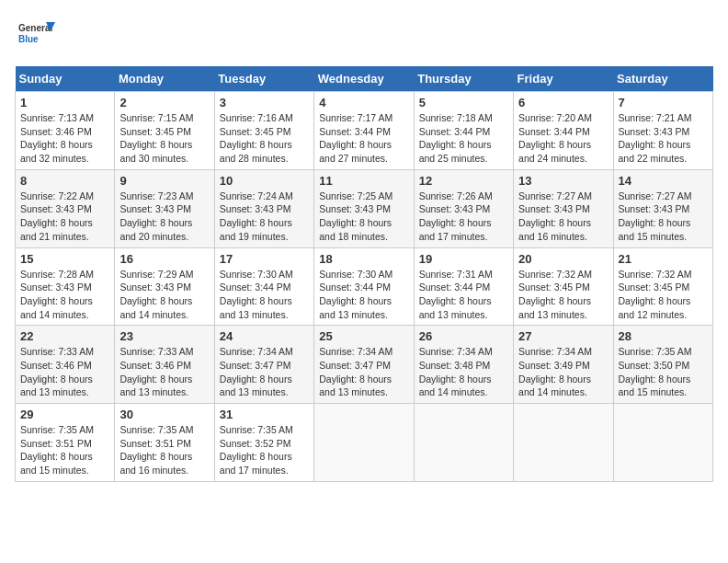 This screenshot has width=728, height=563. Describe the element at coordinates (364, 35) in the screenshot. I see `page-header: General Blue` at that location.